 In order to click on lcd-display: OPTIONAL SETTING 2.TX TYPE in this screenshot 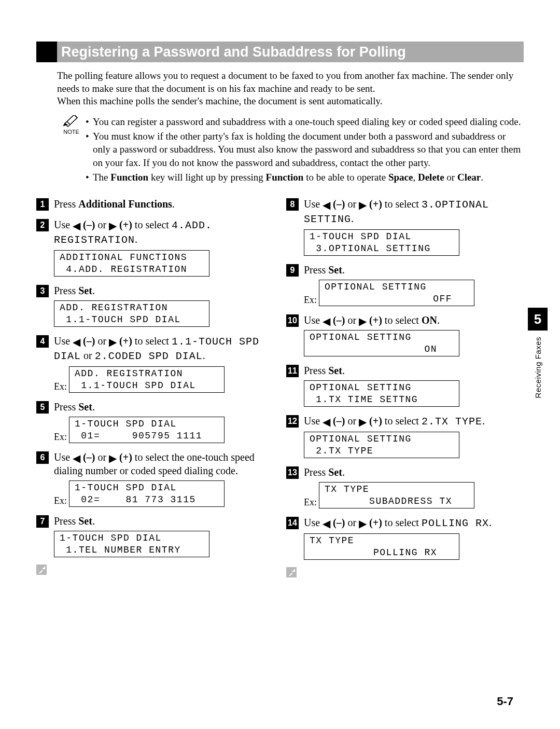, I will do `click(382, 445)`.